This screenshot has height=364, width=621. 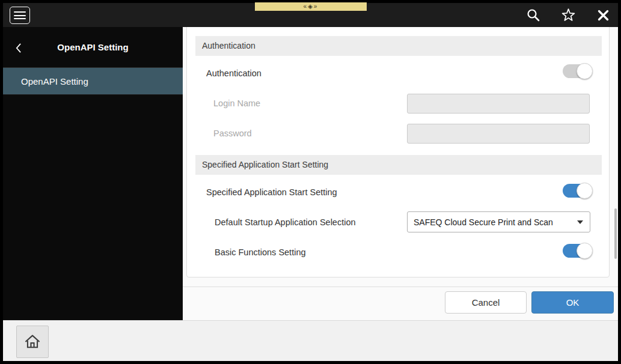 What do you see at coordinates (20, 16) in the screenshot?
I see `menu-button` at bounding box center [20, 16].